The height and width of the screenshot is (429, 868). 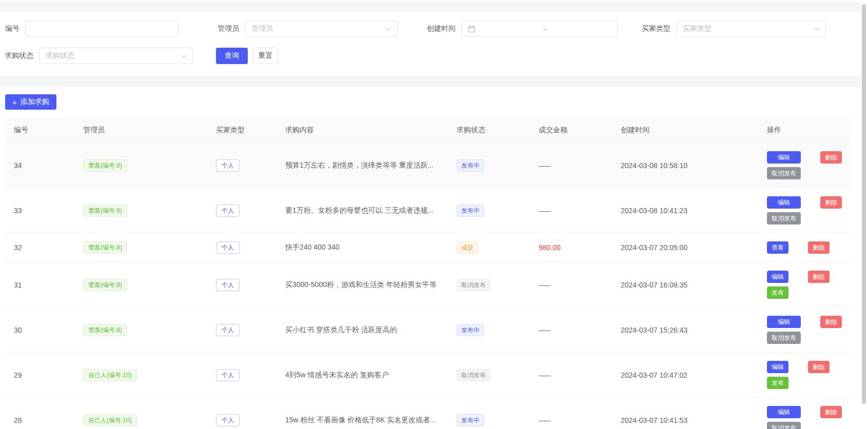 What do you see at coordinates (60, 56) in the screenshot?
I see `status-select-placeholder: 求购状态` at bounding box center [60, 56].